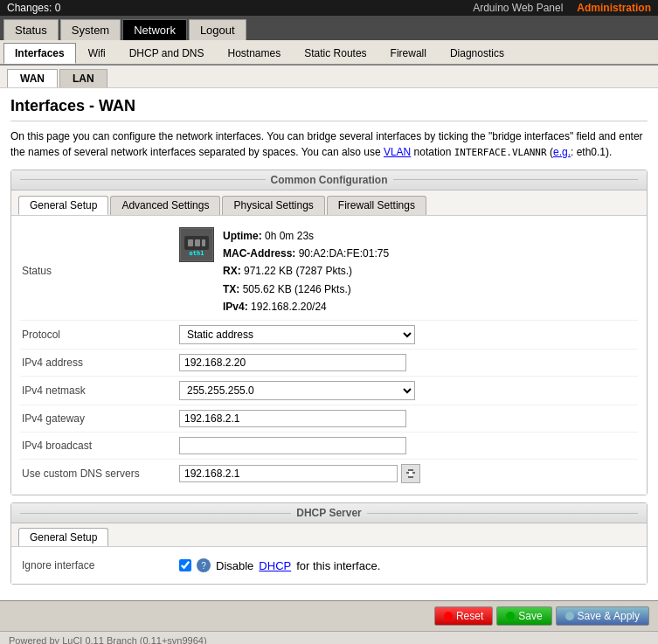 The image size is (658, 644). What do you see at coordinates (588, 152) in the screenshot?
I see `example-value: : eth0.1` at bounding box center [588, 152].